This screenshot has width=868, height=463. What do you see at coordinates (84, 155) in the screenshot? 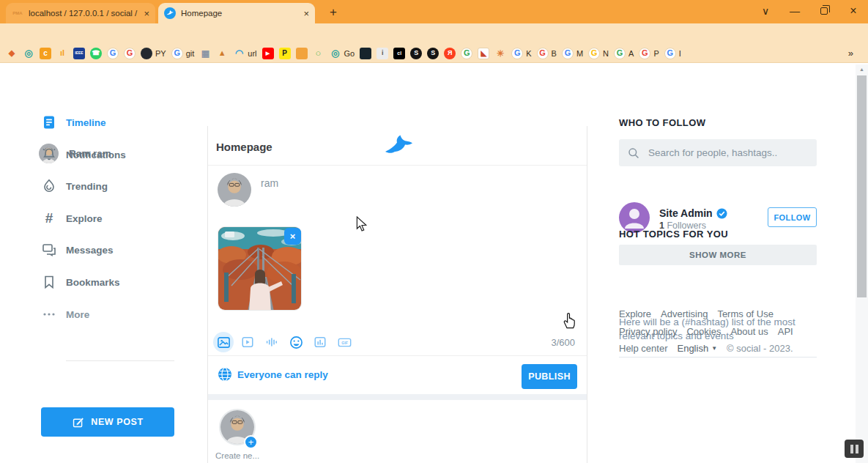
I see `sidebar-item-notifications: Notifications` at bounding box center [84, 155].